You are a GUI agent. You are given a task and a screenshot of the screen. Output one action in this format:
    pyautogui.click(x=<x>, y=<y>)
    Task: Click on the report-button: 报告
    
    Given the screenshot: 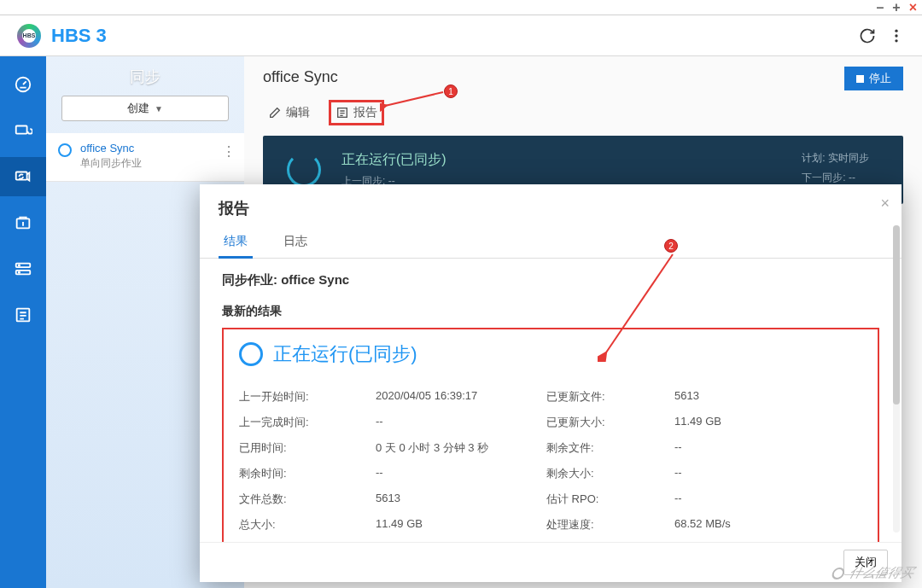 What is the action you would take?
    pyautogui.click(x=357, y=113)
    